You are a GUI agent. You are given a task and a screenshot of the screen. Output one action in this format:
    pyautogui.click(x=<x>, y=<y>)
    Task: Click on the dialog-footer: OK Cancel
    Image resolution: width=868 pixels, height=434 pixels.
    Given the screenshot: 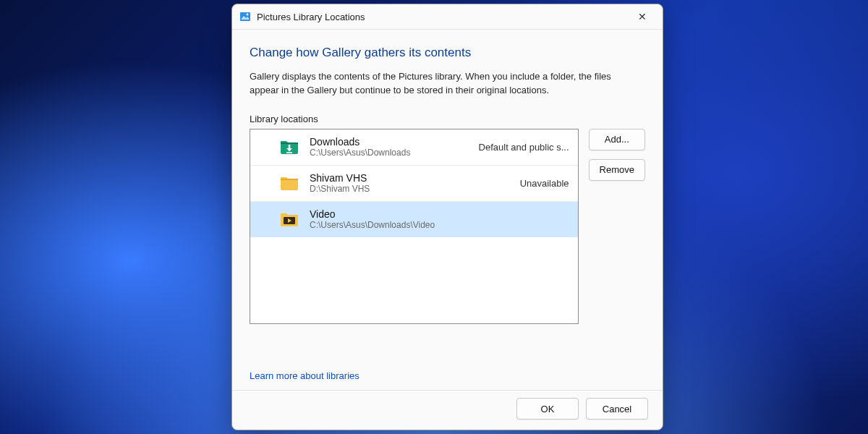 What is the action you would take?
    pyautogui.click(x=447, y=409)
    